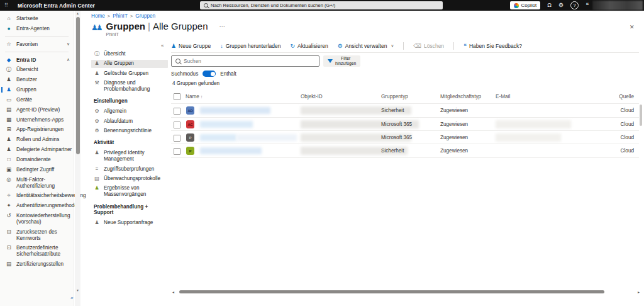 Image resolution: width=644 pixels, height=306 pixels. What do you see at coordinates (639, 292) in the screenshot?
I see `scroll-right-icon: ▸` at bounding box center [639, 292].